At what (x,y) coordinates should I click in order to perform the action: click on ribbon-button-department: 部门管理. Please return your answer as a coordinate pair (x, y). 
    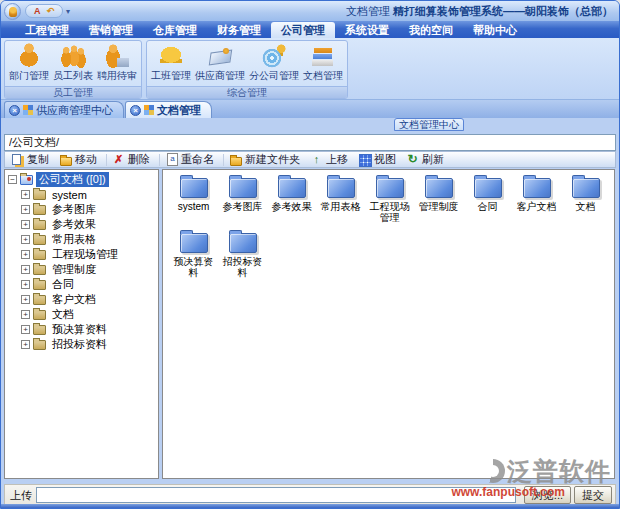
    Looking at the image, I should click on (29, 62).